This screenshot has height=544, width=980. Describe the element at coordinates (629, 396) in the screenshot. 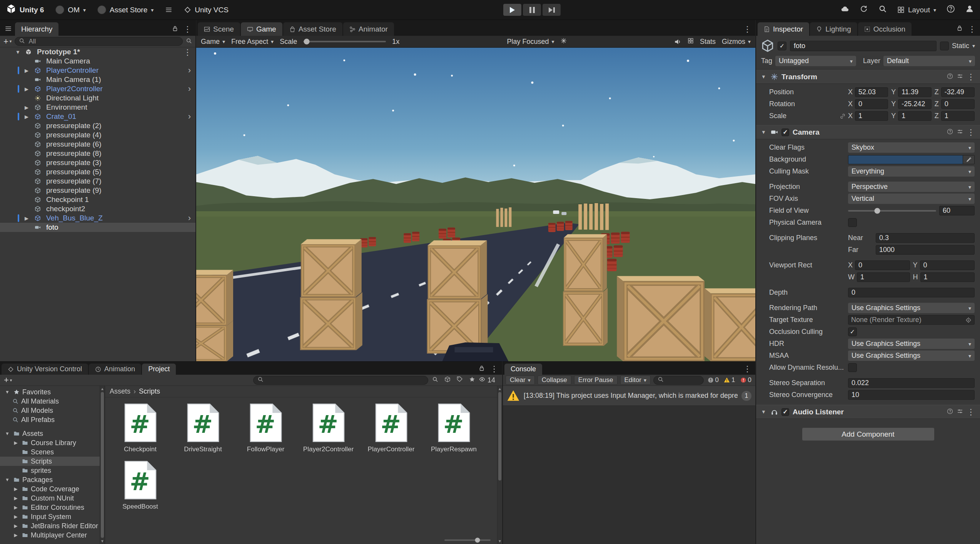

I see `console-entry: [13:08:19] This project uses Input Manag…` at that location.